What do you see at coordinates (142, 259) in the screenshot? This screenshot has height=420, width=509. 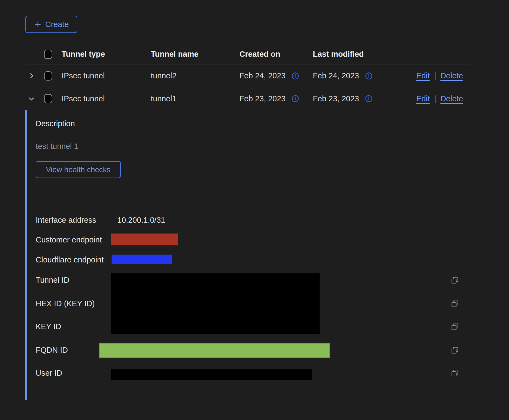 I see `redacted-cloudflare-endpoint-value` at bounding box center [142, 259].